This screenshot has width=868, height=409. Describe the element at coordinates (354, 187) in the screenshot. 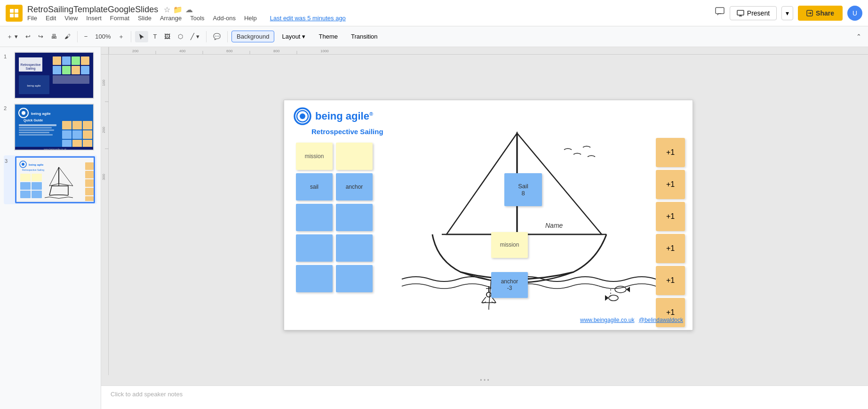

I see `sticky-anchor: anchor` at that location.